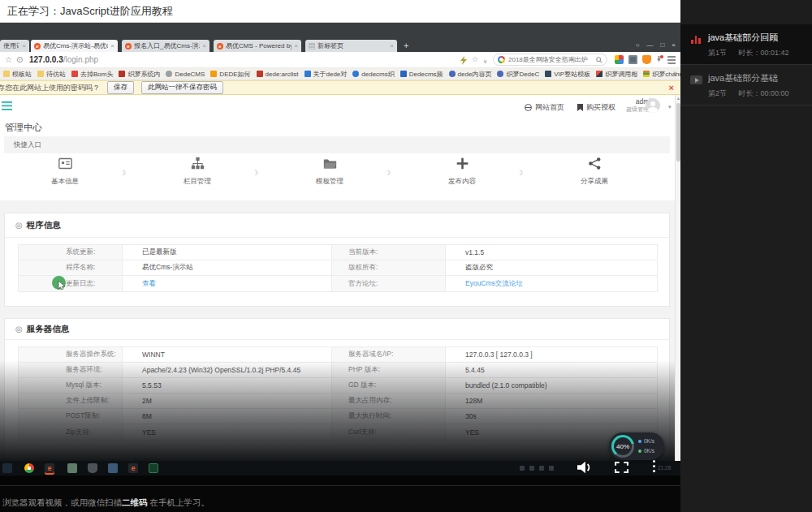  Describe the element at coordinates (50, 468) in the screenshot. I see `browser-e-taskbar-icon: e` at that location.